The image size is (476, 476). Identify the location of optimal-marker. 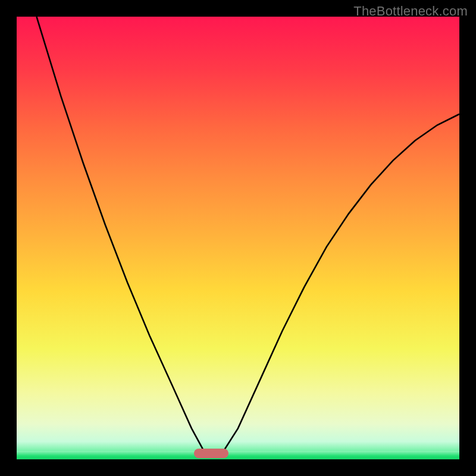
(211, 453).